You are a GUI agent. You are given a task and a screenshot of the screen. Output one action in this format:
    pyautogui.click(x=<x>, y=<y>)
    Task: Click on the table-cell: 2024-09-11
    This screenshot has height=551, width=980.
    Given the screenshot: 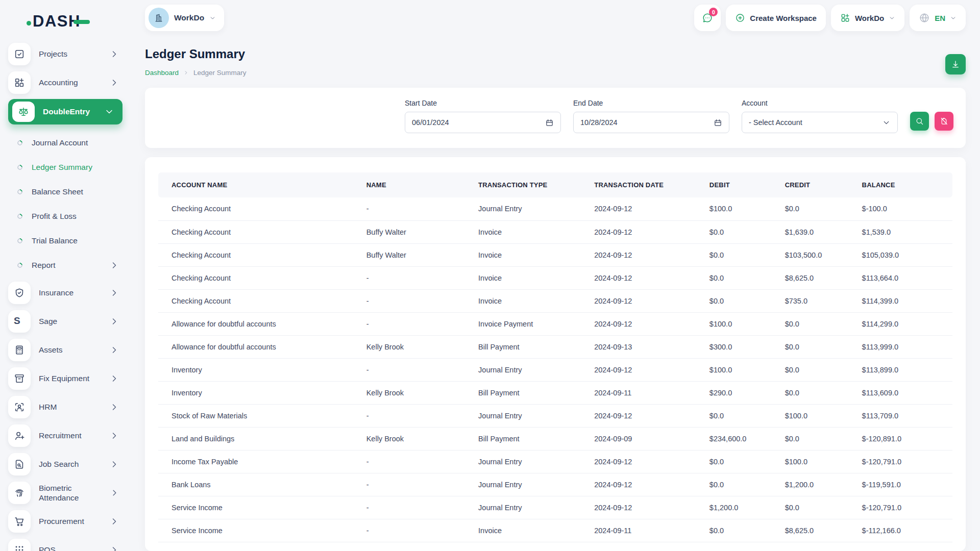 What is the action you would take?
    pyautogui.click(x=645, y=531)
    